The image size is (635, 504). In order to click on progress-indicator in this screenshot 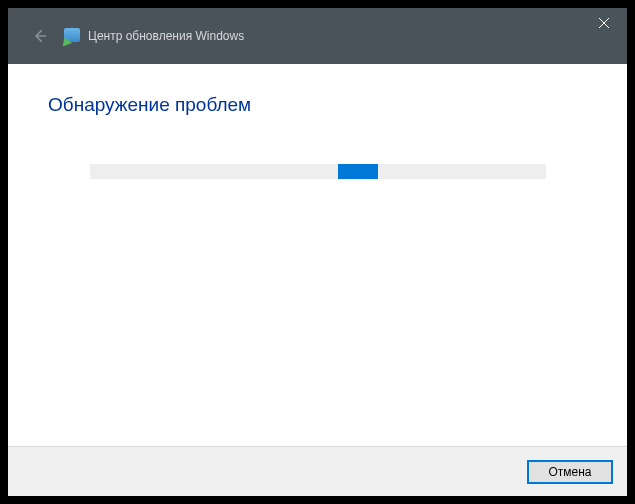, I will do `click(358, 172)`.